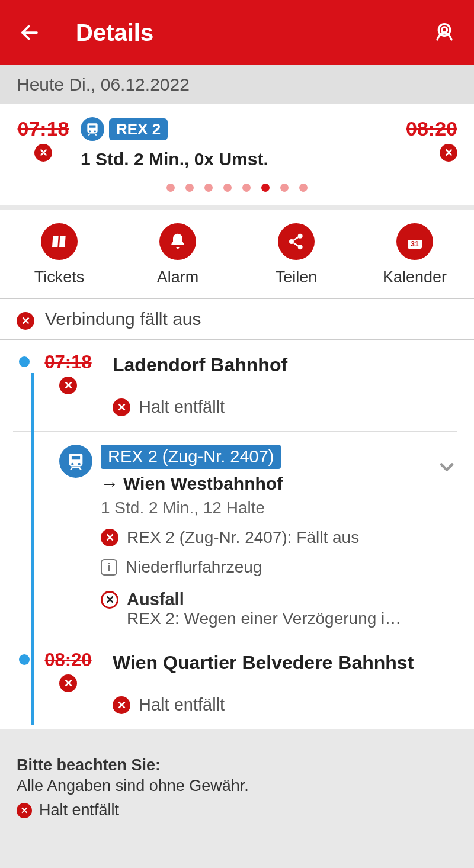 Image resolution: width=474 pixels, height=868 pixels. What do you see at coordinates (191, 457) in the screenshot?
I see `segment-chip: REX 2 (Zug-Nr. 2407)` at bounding box center [191, 457].